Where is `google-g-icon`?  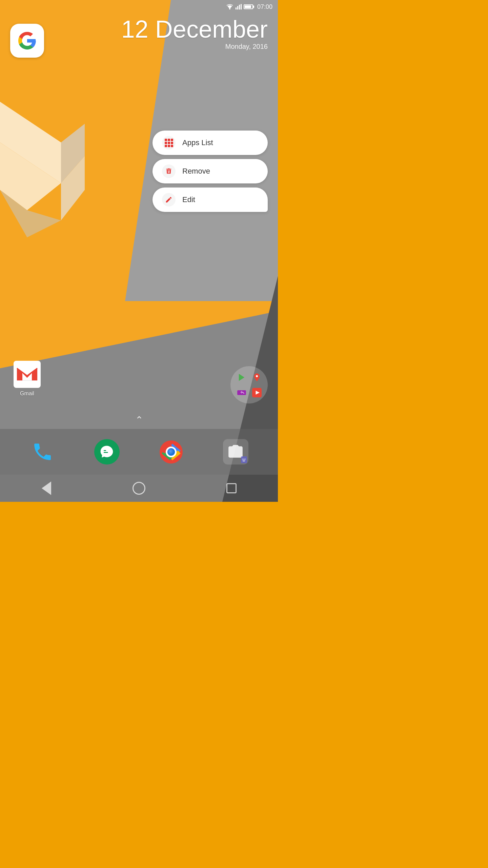 google-g-icon is located at coordinates (27, 41).